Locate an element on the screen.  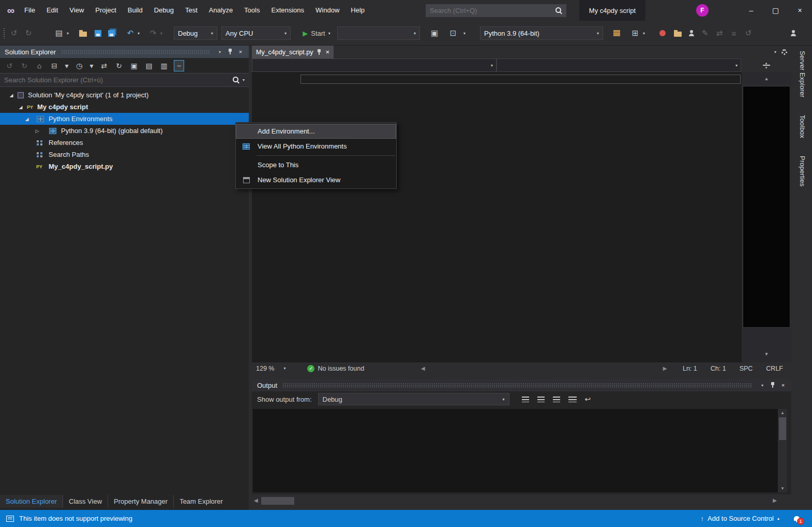
attach-to-process-icon: ▣ is located at coordinates (434, 33).